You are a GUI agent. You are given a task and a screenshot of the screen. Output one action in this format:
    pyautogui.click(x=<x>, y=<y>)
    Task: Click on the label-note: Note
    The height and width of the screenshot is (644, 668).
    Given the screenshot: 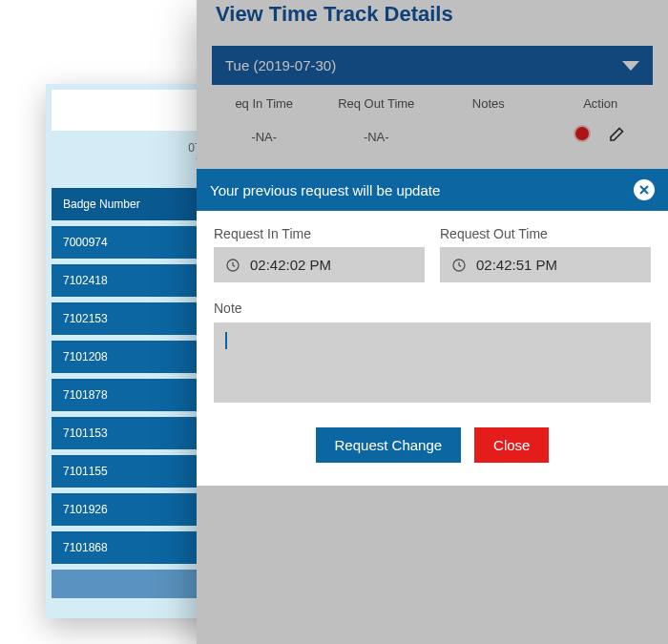 What is the action you would take?
    pyautogui.click(x=228, y=308)
    